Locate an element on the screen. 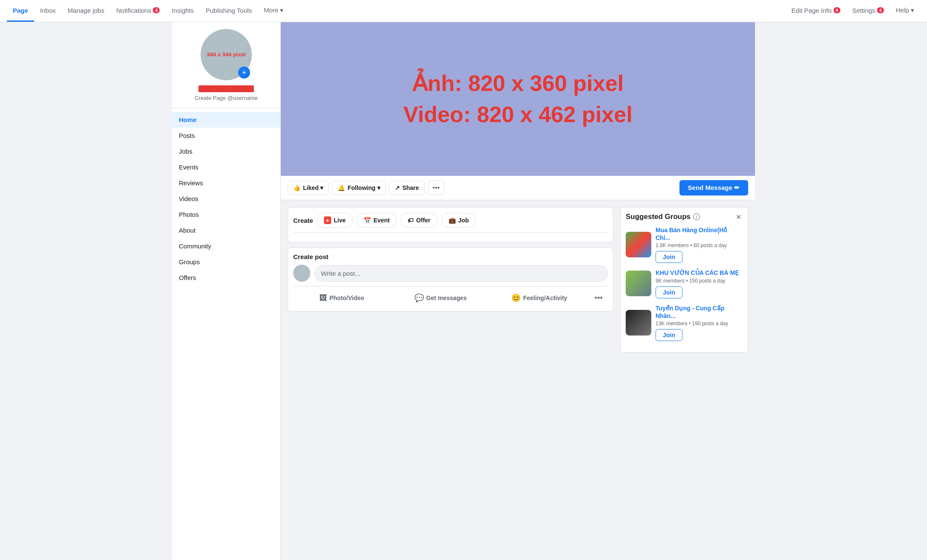 Image resolution: width=927 pixels, height=560 pixels. photo-icon: 🖼 is located at coordinates (323, 298).